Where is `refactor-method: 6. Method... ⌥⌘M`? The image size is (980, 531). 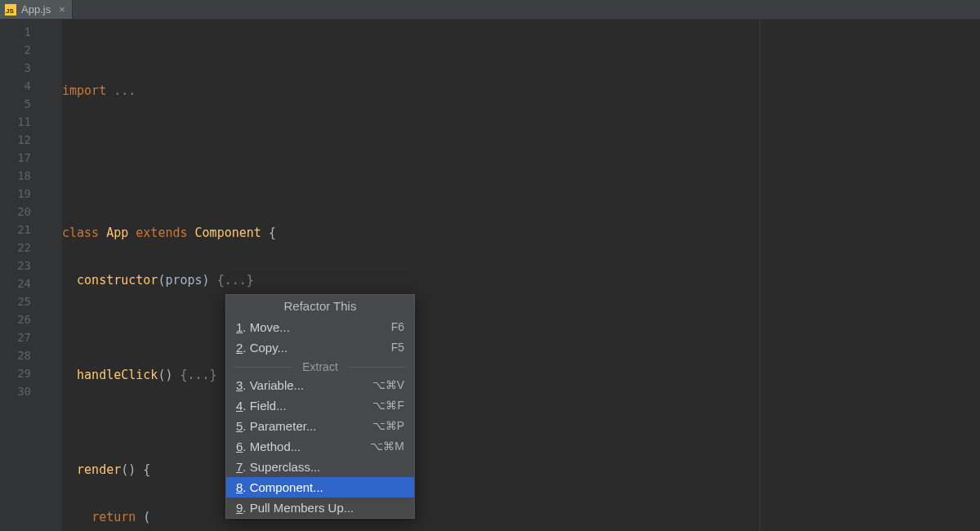 refactor-method: 6. Method... ⌥⌘M is located at coordinates (320, 446).